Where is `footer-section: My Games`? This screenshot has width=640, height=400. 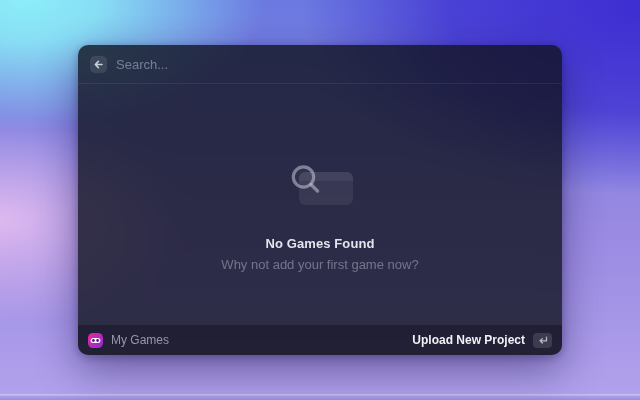 footer-section: My Games is located at coordinates (128, 340).